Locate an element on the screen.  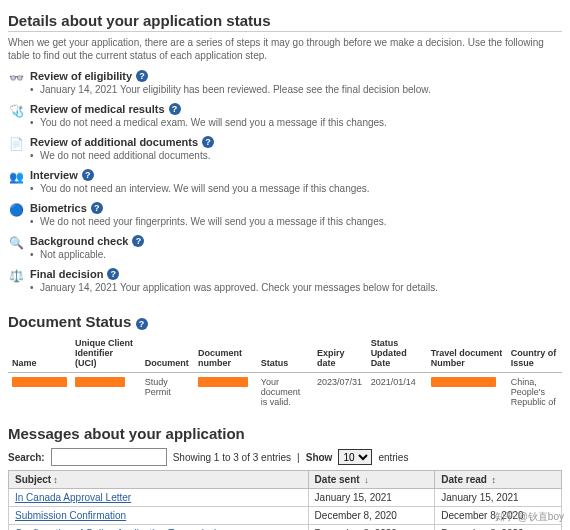
step-title: Interview is located at coordinates (54, 175).